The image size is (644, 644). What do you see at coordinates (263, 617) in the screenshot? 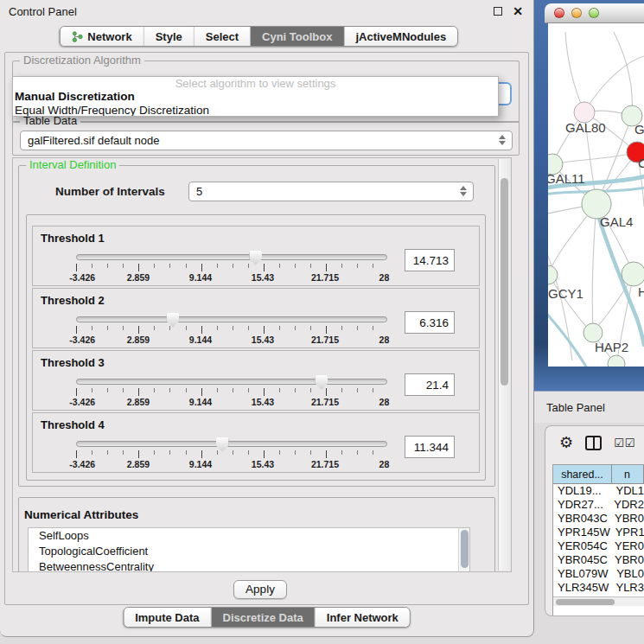
I see `tab-discretize-data-label: Discretize Data` at bounding box center [263, 617].